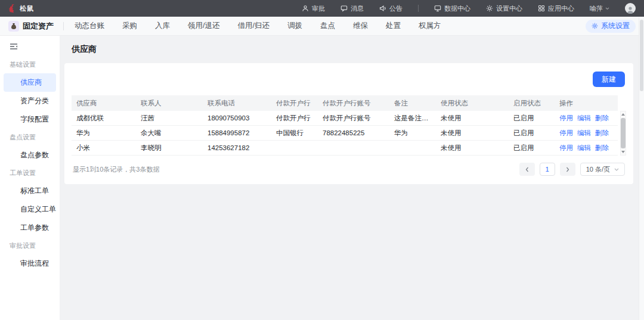  Describe the element at coordinates (162, 26) in the screenshot. I see `tab-3: 入库` at that location.